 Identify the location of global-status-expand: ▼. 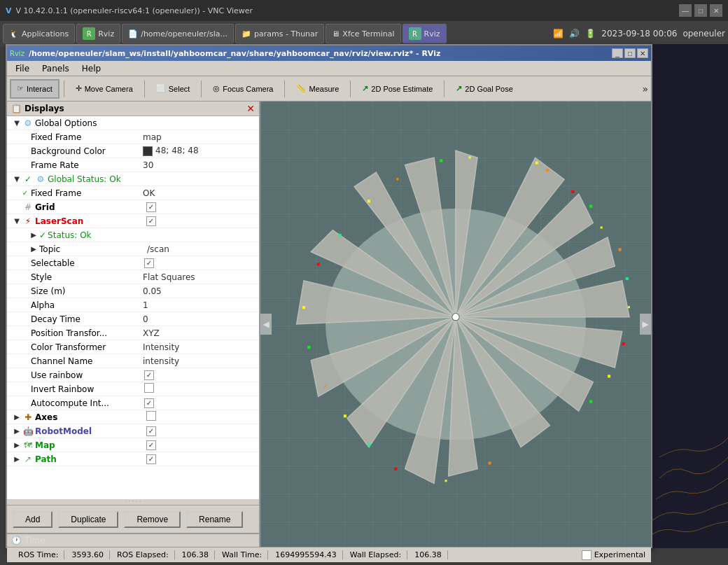
(17, 179).